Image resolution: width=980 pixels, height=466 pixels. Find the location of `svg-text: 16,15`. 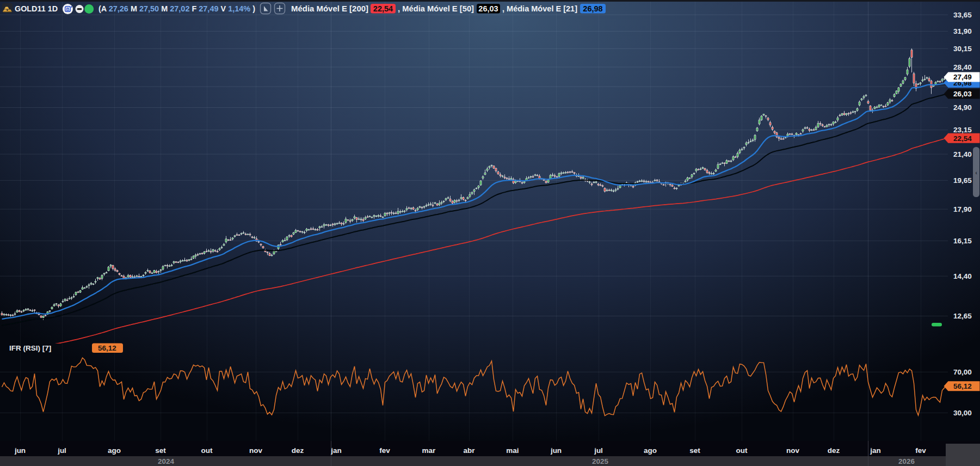

svg-text: 16,15 is located at coordinates (963, 241).